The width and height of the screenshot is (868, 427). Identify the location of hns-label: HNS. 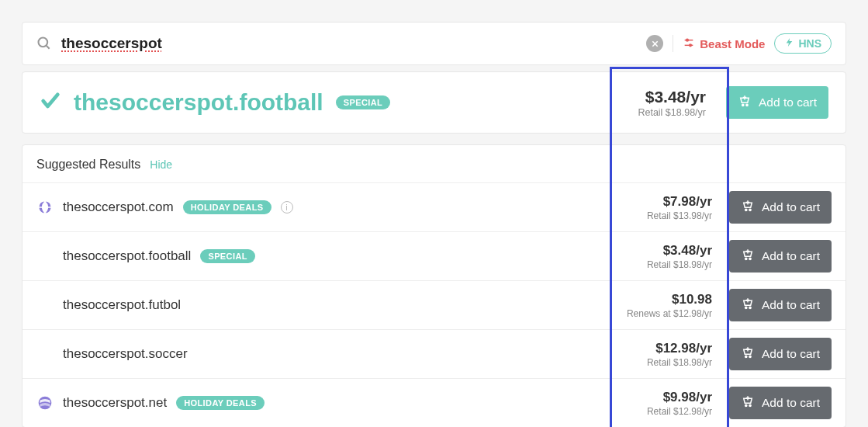
(810, 43).